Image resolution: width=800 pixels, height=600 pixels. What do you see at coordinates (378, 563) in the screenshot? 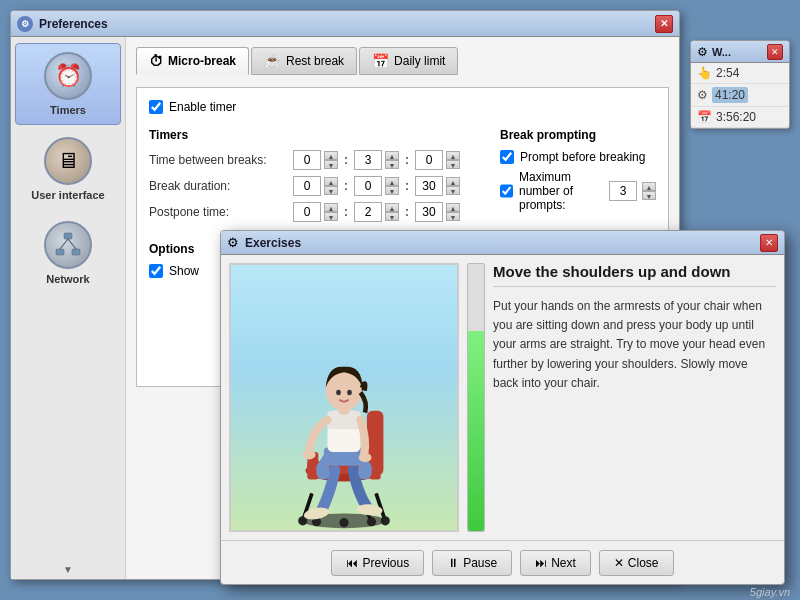
I see `previous-button: ⏮ Previous` at bounding box center [378, 563].